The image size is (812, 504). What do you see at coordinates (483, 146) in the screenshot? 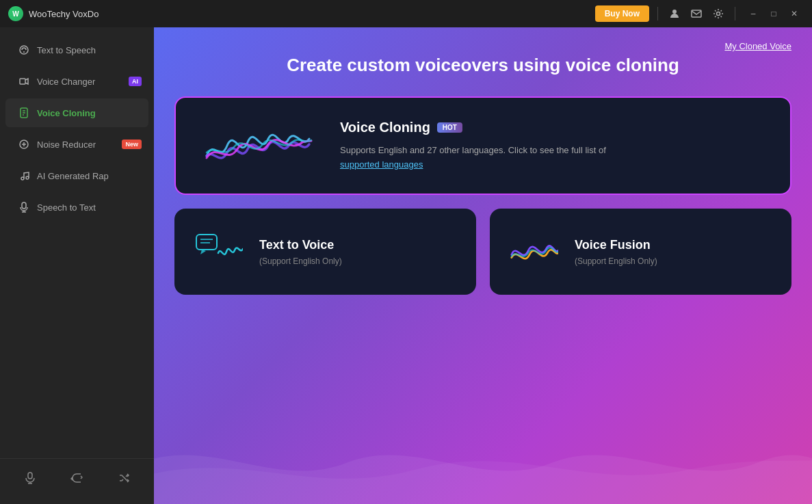
I see `voice-cloning-card: Voice Cloning HOT Supports English and 2…` at bounding box center [483, 146].